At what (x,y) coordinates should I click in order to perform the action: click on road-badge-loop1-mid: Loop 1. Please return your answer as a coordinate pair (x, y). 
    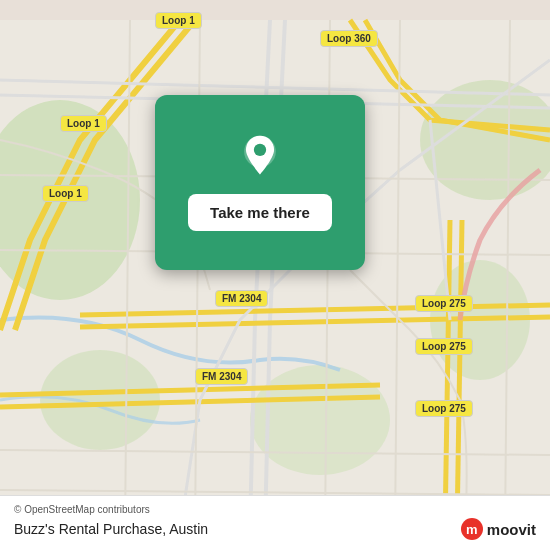
    Looking at the image, I should click on (84, 124).